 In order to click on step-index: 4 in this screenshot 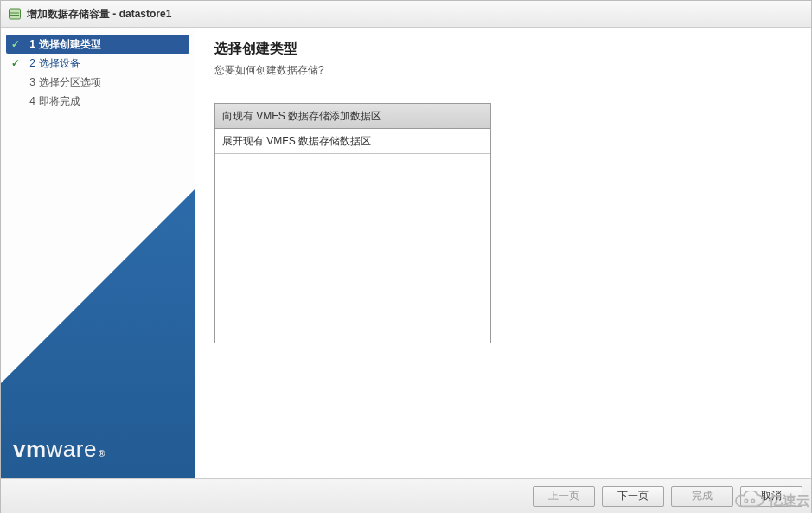, I will do `click(29, 101)`.